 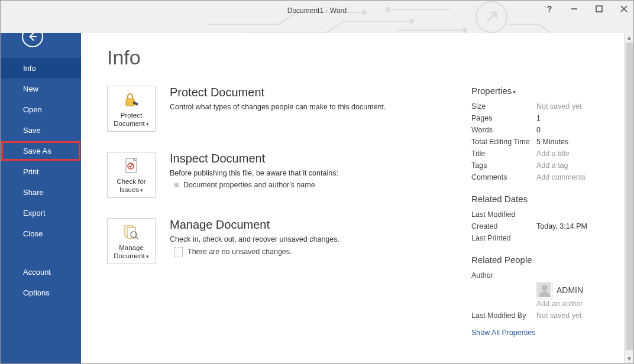 What do you see at coordinates (545, 91) in the screenshot?
I see `properties-dropdown: Properties▾` at bounding box center [545, 91].